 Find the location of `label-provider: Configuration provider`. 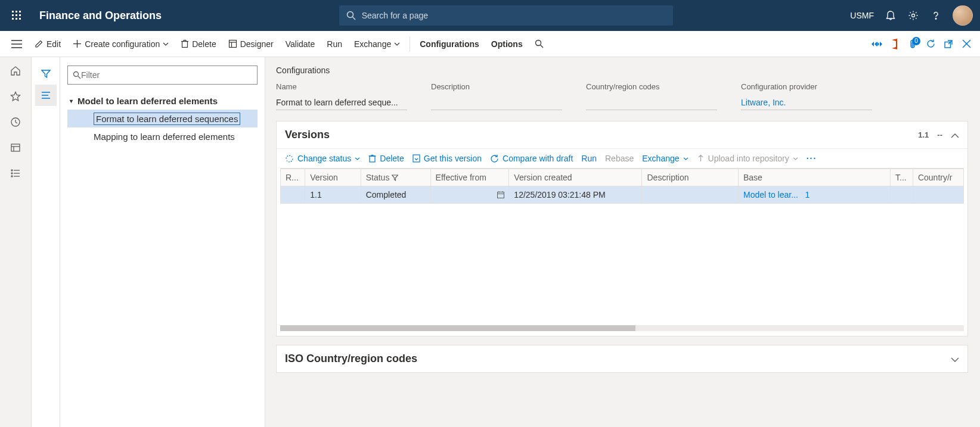

label-provider: Configuration provider is located at coordinates (807, 87).